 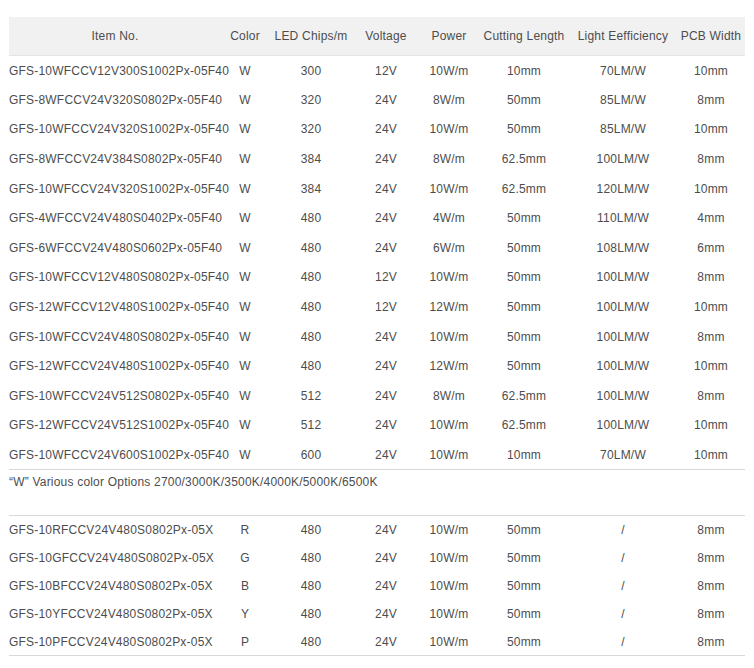 I want to click on cell-item-no: GFS-10WFCCV24V600S1002Px-05F40, so click(x=115, y=455).